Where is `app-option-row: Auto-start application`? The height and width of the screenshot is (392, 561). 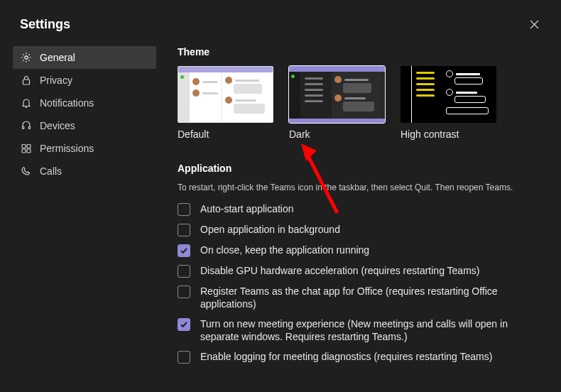 app-option-row: Auto-start application is located at coordinates (362, 209).